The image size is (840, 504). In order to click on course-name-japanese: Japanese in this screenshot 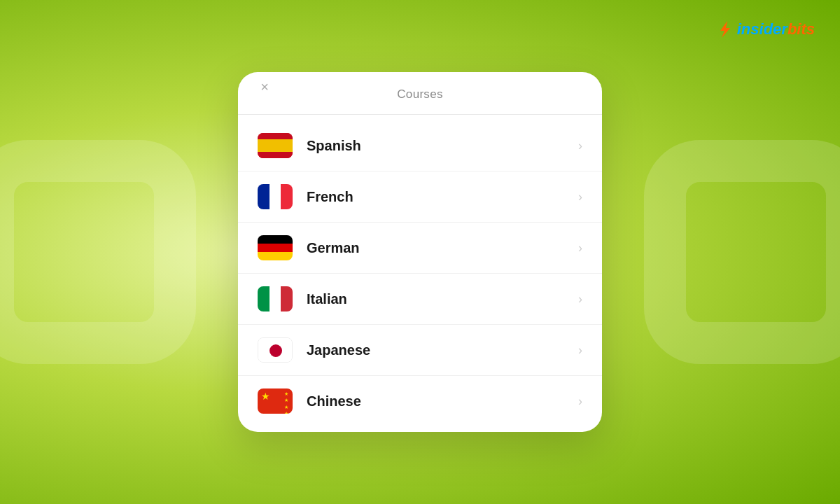, I will do `click(442, 350)`.